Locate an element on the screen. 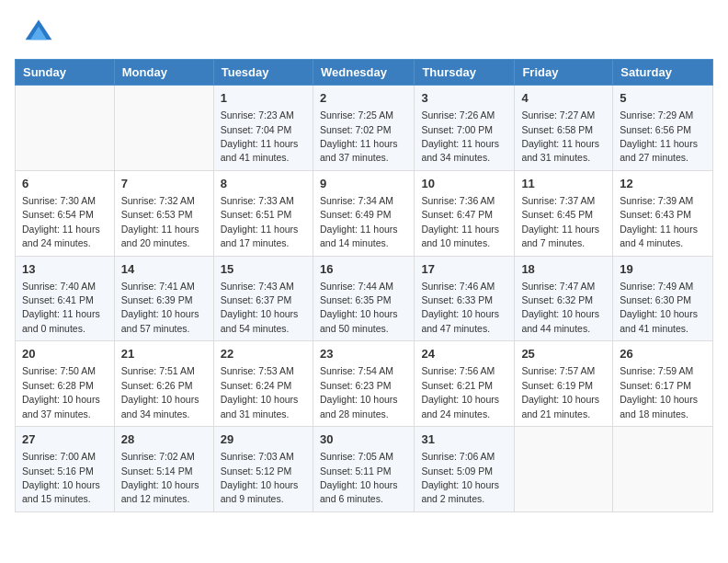 The width and height of the screenshot is (728, 563). header-day-thursday: Thursday is located at coordinates (465, 73).